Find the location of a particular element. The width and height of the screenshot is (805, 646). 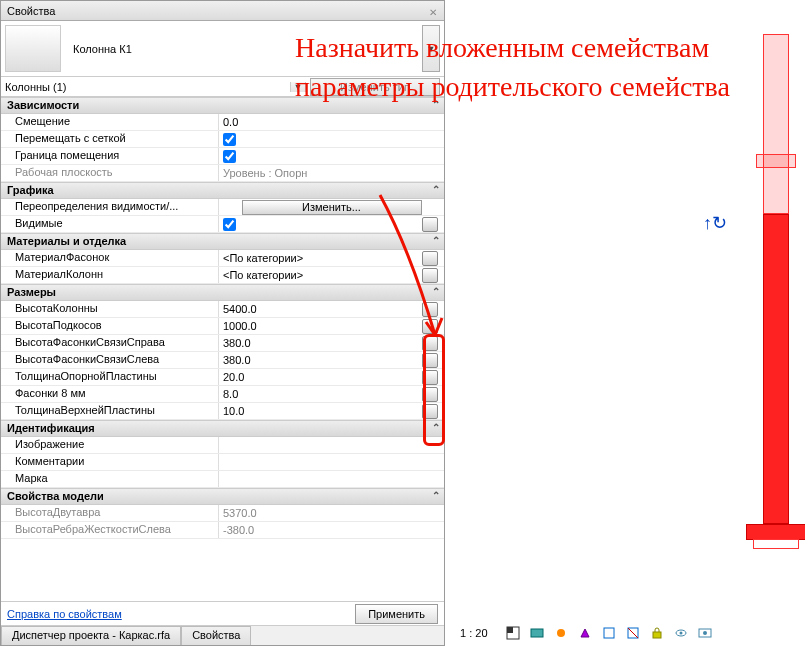

shadows-icon is located at coordinates (585, 633).